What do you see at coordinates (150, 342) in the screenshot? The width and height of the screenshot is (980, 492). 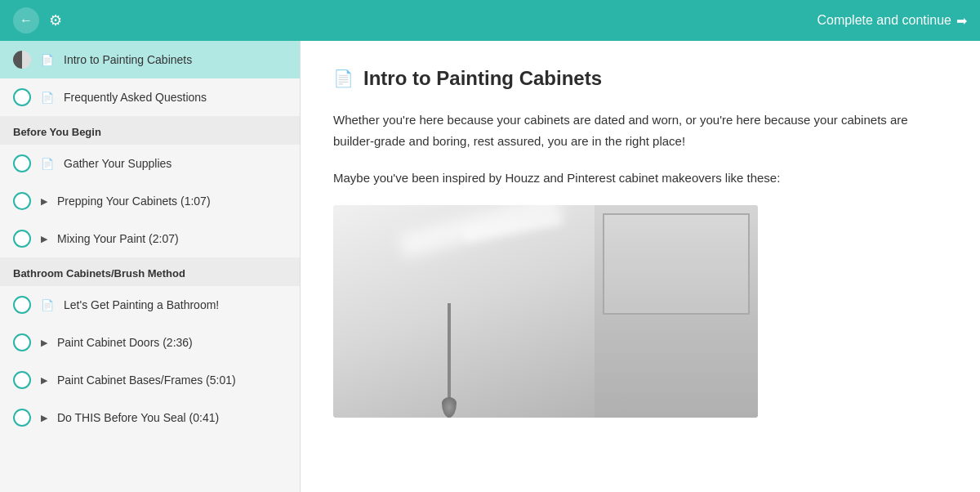 I see `sidebar-item-paint-cabinet-doors: ▶ Paint Cabinet Doors (2:36)` at bounding box center [150, 342].